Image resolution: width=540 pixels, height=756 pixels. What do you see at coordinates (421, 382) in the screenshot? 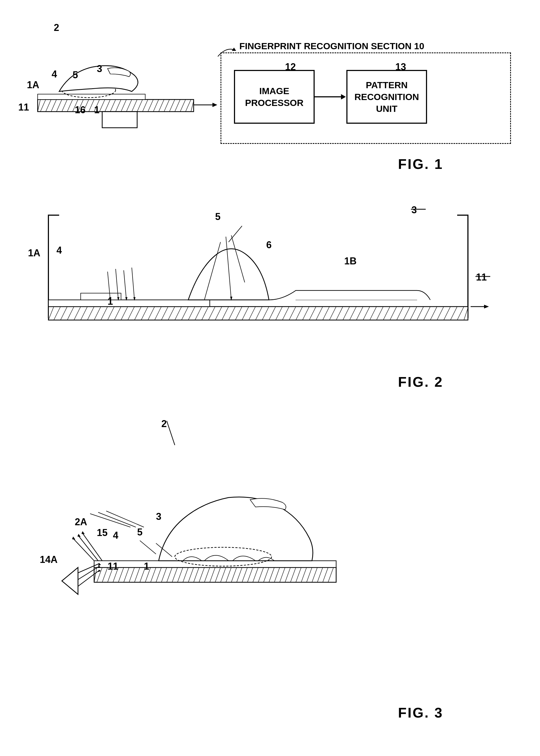
I see `fig2-label: FIG. 2` at bounding box center [421, 382].